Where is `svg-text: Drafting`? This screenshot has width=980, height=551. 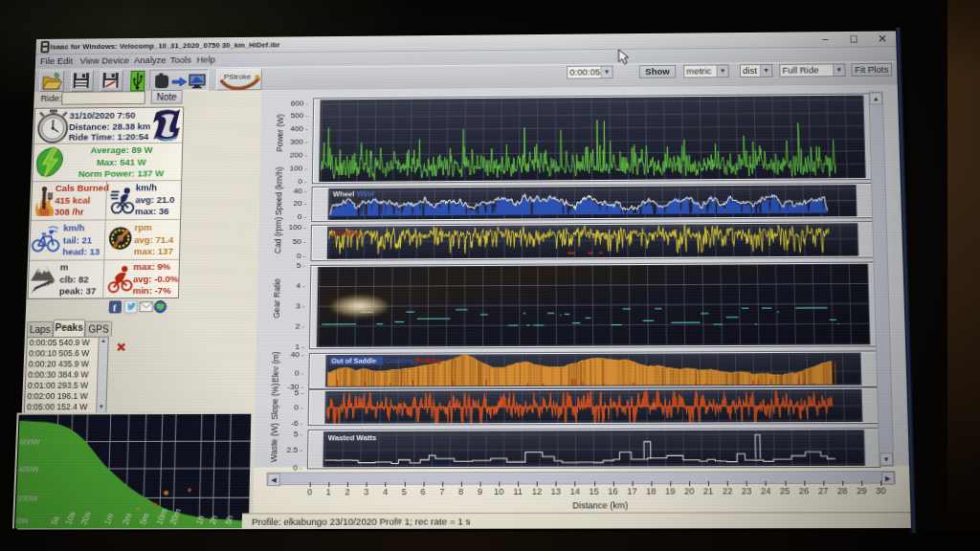 svg-text: Drafting is located at coordinates (346, 233).